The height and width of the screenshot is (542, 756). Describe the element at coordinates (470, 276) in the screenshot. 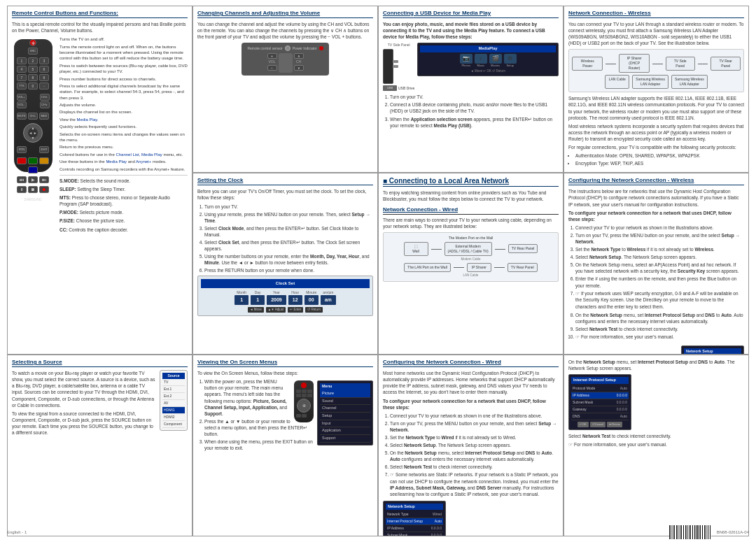

I see `lan-cable-label2: LAN Cable` at that location.